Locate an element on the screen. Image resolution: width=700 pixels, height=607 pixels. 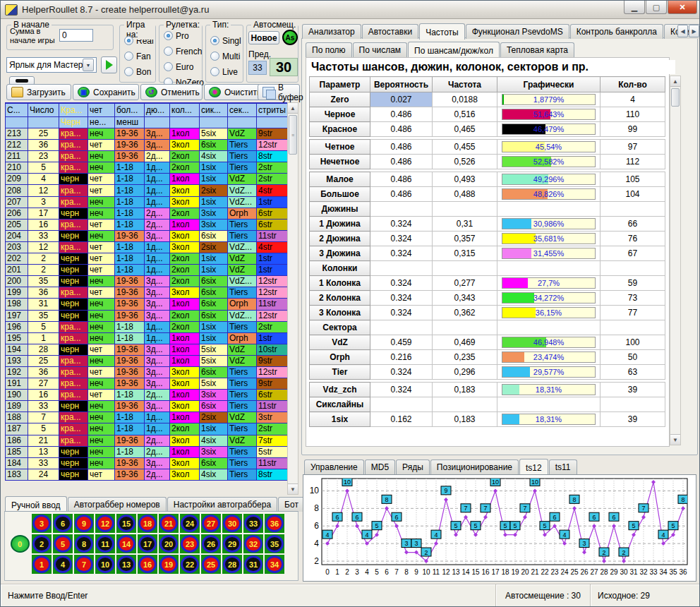
table-row: 2012чернчет1-181д...2кол1sixVdZ1str is located at coordinates (147, 270).